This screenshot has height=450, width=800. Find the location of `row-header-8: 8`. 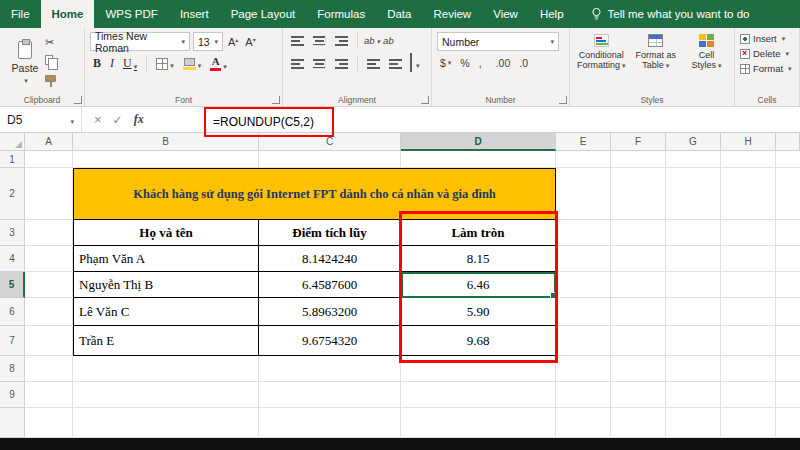

row-header-8: 8 is located at coordinates (12, 369).